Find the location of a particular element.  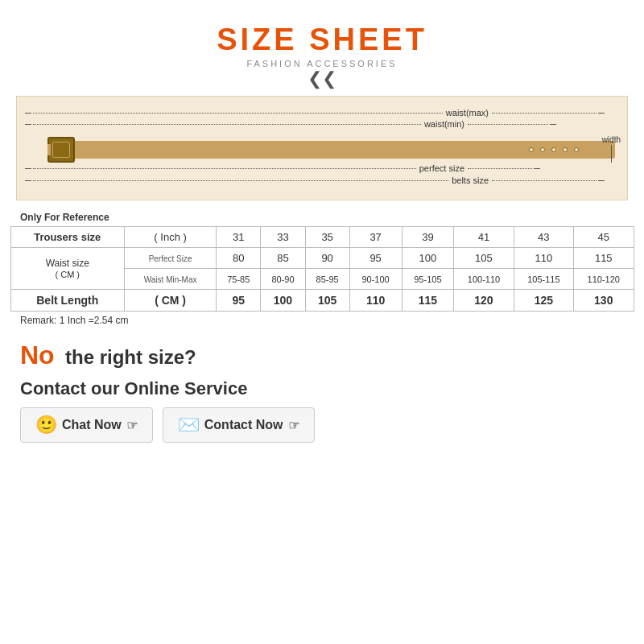

col-45: 45 is located at coordinates (604, 237).